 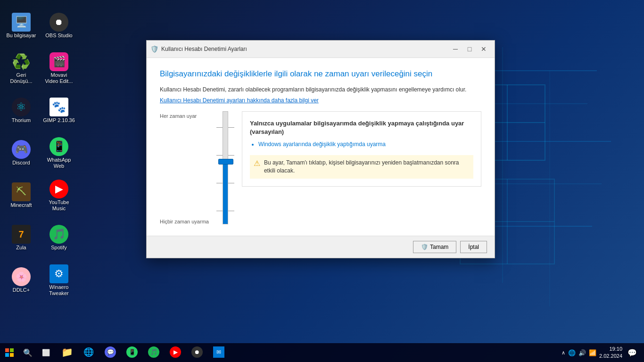 What do you see at coordinates (455, 49) in the screenshot?
I see `dialog-minimize-button: ─` at bounding box center [455, 49].